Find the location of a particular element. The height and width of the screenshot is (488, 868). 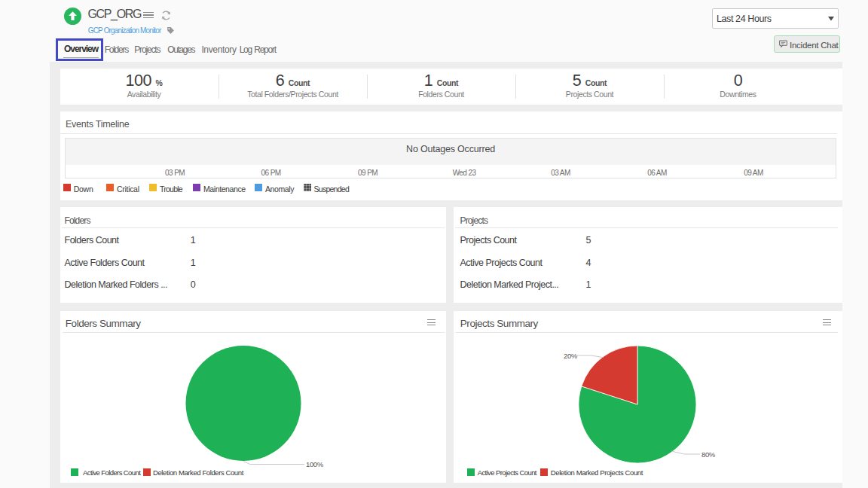

svg-text: 80% is located at coordinates (708, 455).